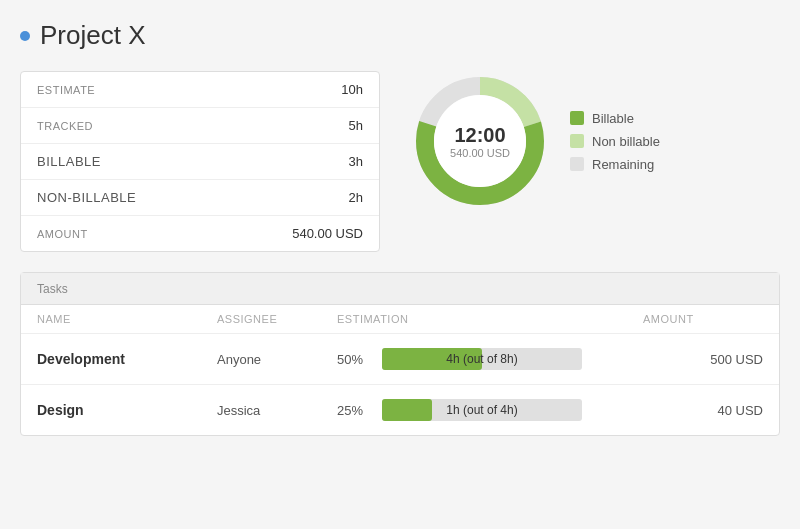 The height and width of the screenshot is (529, 800). I want to click on legend-item: Remaining, so click(615, 164).